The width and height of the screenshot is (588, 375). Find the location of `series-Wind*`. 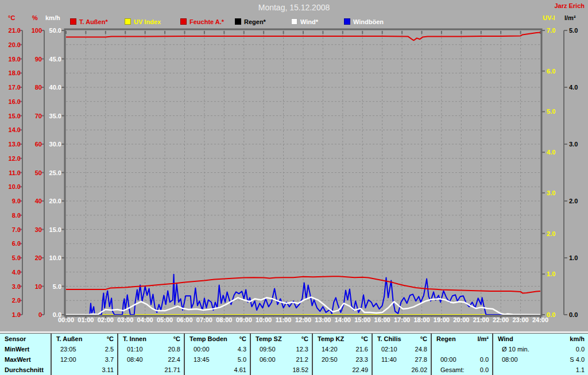

series-Wind* is located at coordinates (303, 306).